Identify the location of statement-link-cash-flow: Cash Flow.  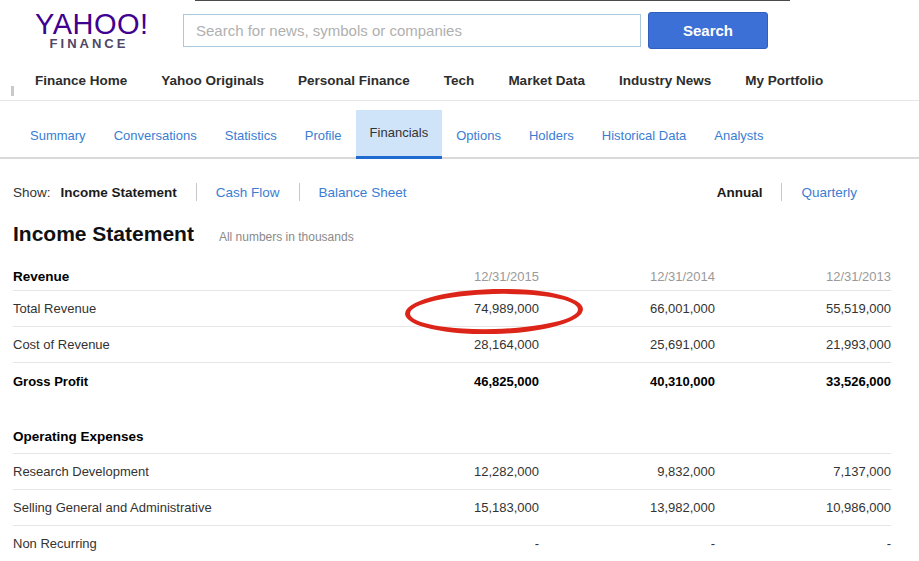
(248, 192).